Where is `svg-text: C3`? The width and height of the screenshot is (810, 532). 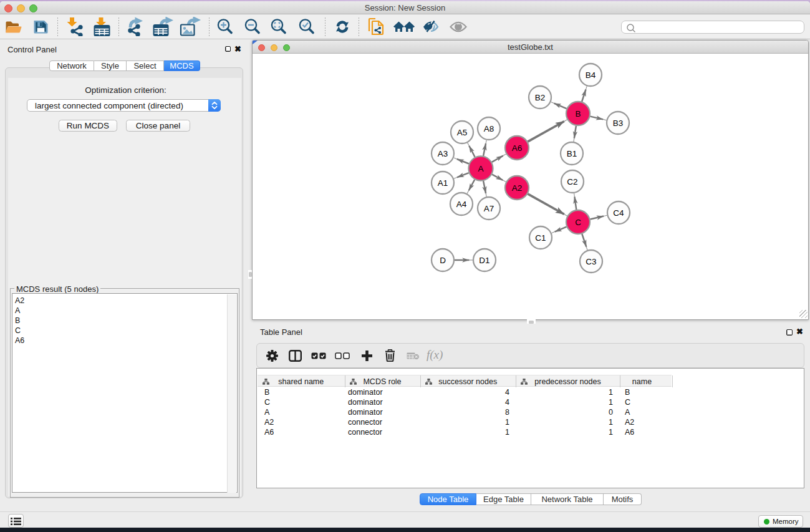
svg-text: C3 is located at coordinates (591, 262).